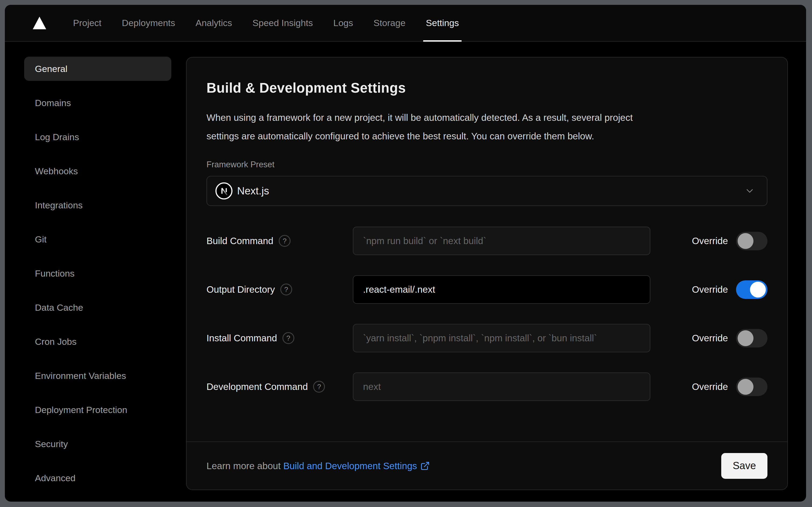 The height and width of the screenshot is (507, 812). What do you see at coordinates (343, 23) in the screenshot?
I see `tab-logs: Logs` at bounding box center [343, 23].